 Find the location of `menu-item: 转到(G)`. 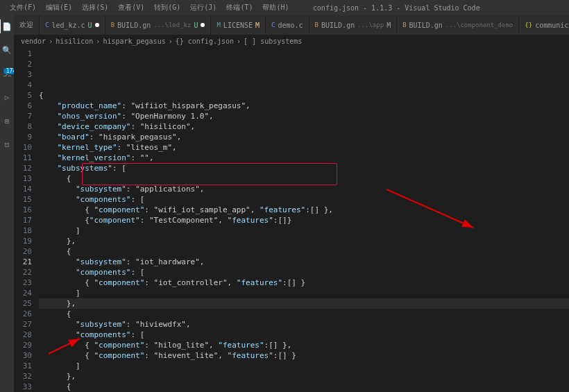

menu-item: 转到(G) is located at coordinates (167, 8).